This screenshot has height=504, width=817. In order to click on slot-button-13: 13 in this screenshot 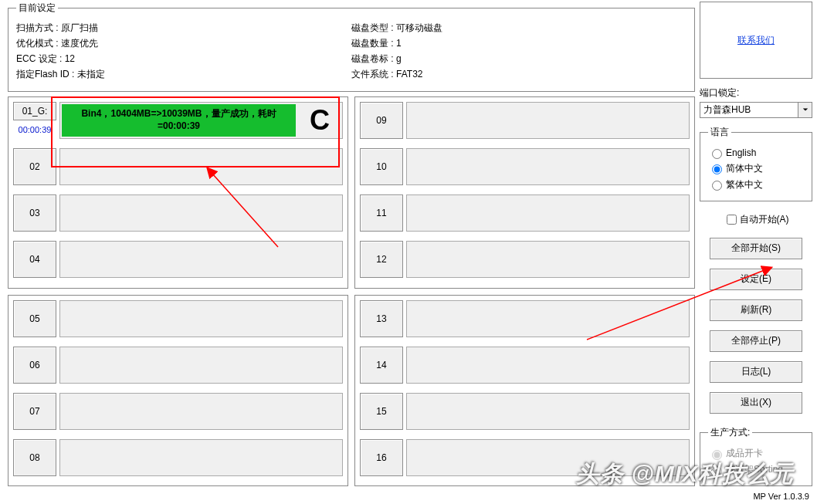, I will do `click(381, 319)`.